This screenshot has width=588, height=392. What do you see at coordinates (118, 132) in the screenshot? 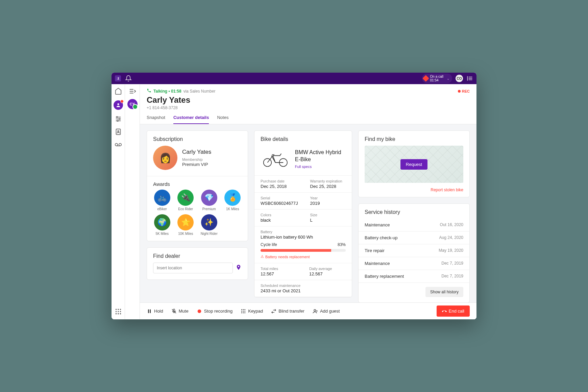
I see `address-book-icon` at bounding box center [118, 132].